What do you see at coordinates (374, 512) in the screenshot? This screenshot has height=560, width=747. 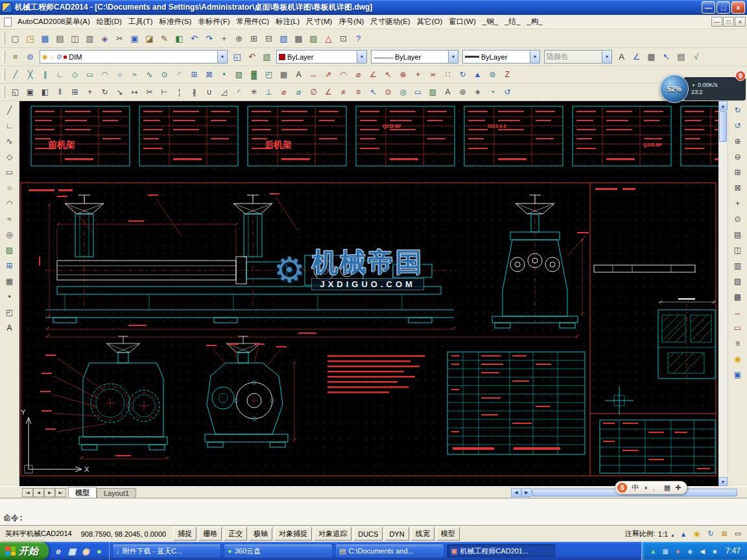 I see `command-window: 命令:` at bounding box center [374, 512].